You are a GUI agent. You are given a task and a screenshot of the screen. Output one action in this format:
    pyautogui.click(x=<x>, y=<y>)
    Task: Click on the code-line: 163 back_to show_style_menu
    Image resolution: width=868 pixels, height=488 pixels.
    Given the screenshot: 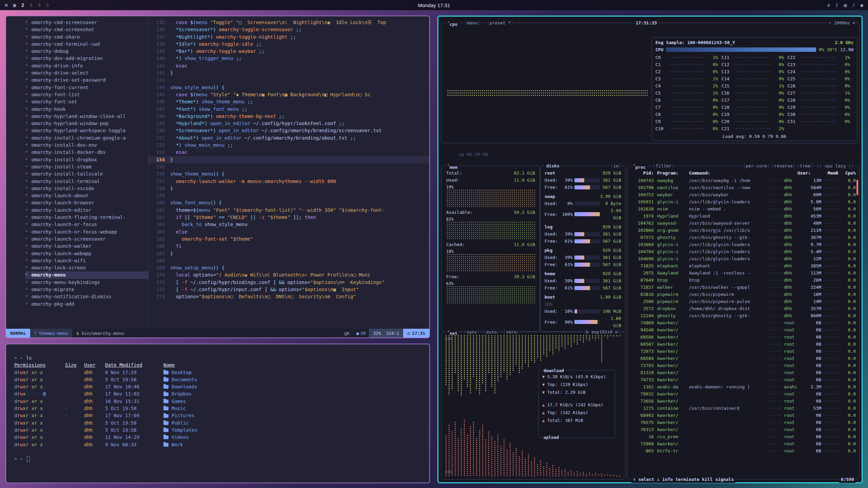 What is the action you would take?
    pyautogui.click(x=289, y=224)
    